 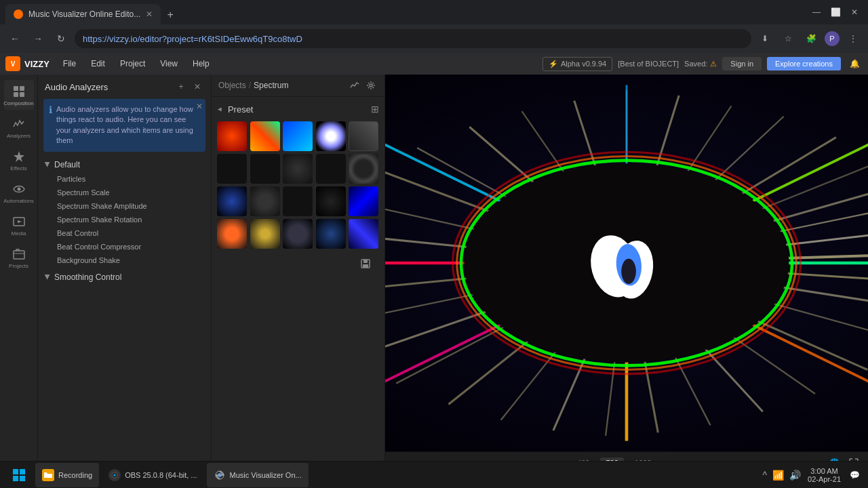 What do you see at coordinates (75, 475) in the screenshot?
I see `recording-label: Recording` at bounding box center [75, 475].